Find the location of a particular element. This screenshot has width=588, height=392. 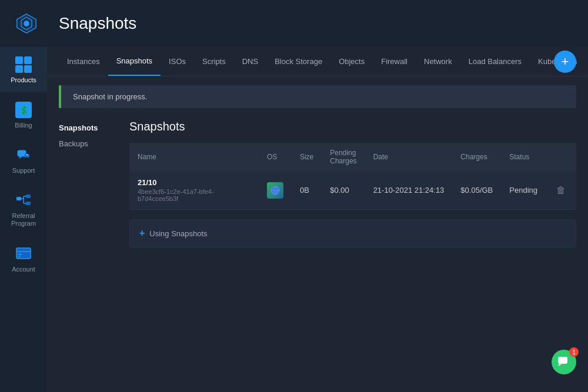

tab-firewall: Firewall is located at coordinates (394, 61).